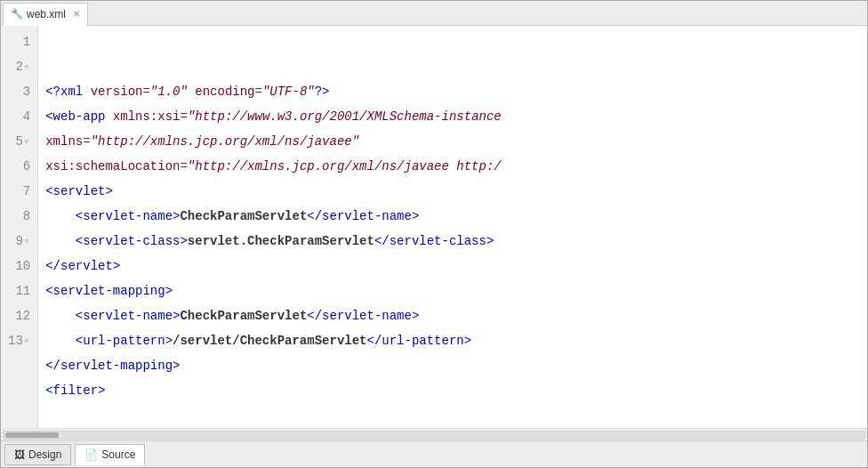  I want to click on code-line: xmlns="http://xmlns.jcp.org/xml/ns/javae…, so click(456, 141).